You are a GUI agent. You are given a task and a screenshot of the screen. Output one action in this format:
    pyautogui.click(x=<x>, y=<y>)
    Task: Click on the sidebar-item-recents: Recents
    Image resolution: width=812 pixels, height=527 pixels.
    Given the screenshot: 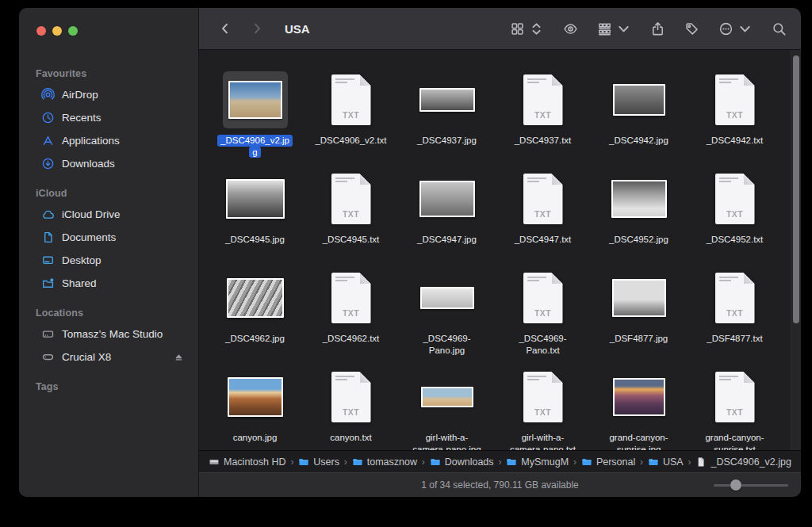 What is the action you would take?
    pyautogui.click(x=109, y=117)
    